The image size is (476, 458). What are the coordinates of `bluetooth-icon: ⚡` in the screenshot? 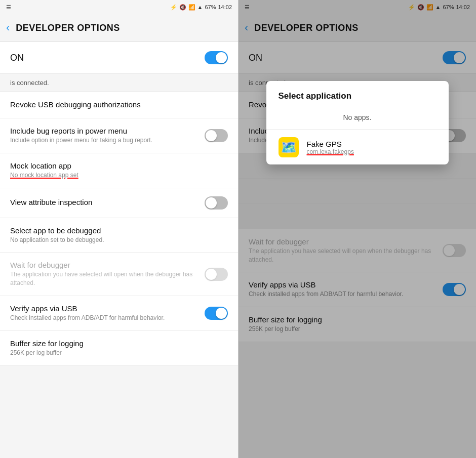 It's located at (174, 7).